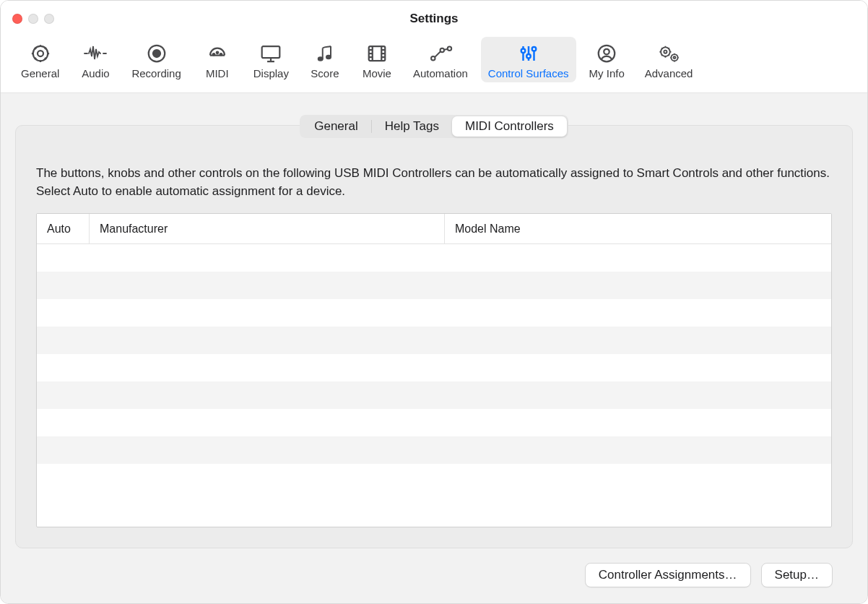 The width and height of the screenshot is (868, 604). I want to click on segment-general: General, so click(336, 126).